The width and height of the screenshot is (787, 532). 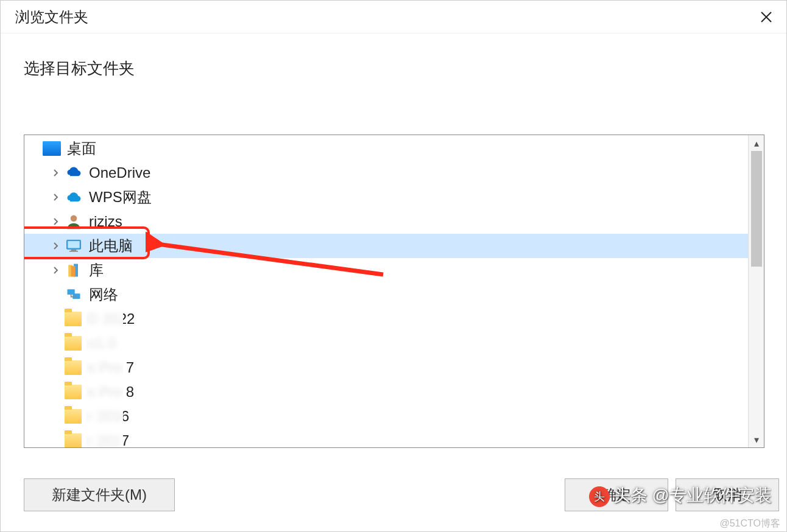 What do you see at coordinates (52, 17) in the screenshot?
I see `dialog-title: 浏览文件夹` at bounding box center [52, 17].